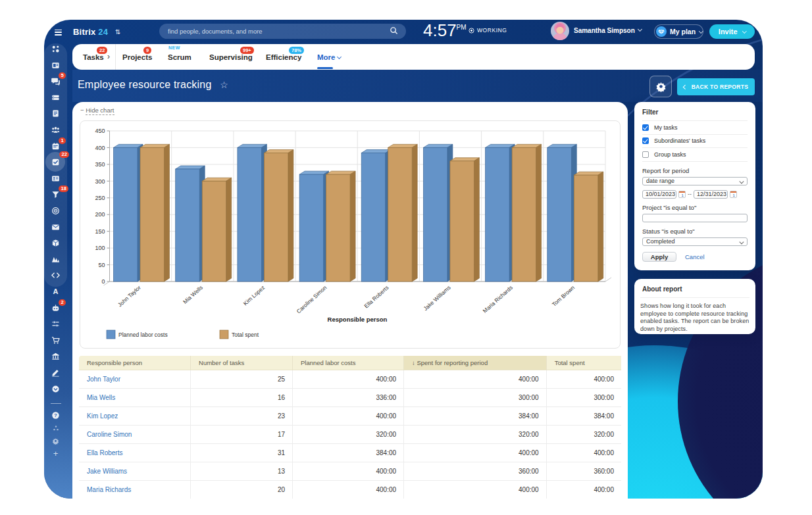 This screenshot has width=812, height=515. I want to click on svg-text: 400, so click(100, 148).